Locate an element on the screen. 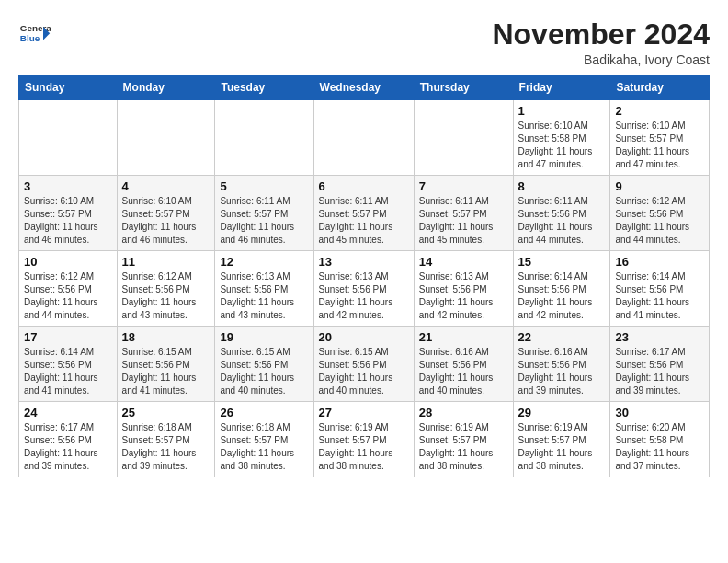 Image resolution: width=728 pixels, height=563 pixels. day-number: 1 is located at coordinates (563, 110).